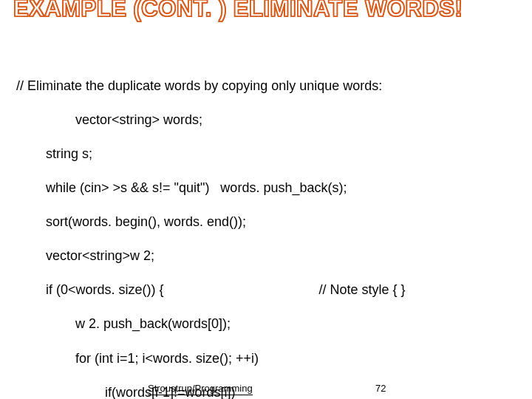 This screenshot has height=399, width=532. Describe the element at coordinates (200, 389) in the screenshot. I see `footer-credit: Stroustrup/Programming` at that location.